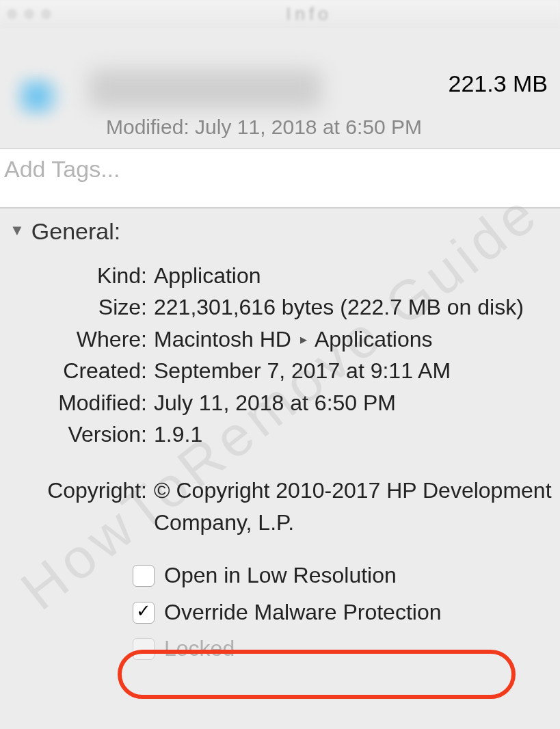 The image size is (560, 729). What do you see at coordinates (302, 613) in the screenshot?
I see `checkbox-override-malware-label: Override Malware Protection` at bounding box center [302, 613].